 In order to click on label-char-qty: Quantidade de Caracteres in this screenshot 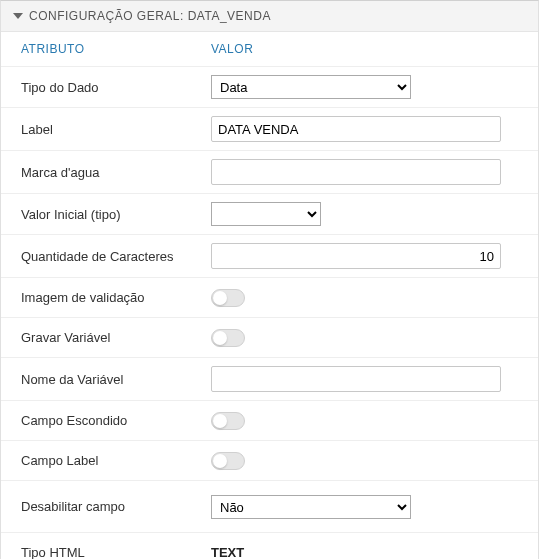, I will do `click(116, 256)`.